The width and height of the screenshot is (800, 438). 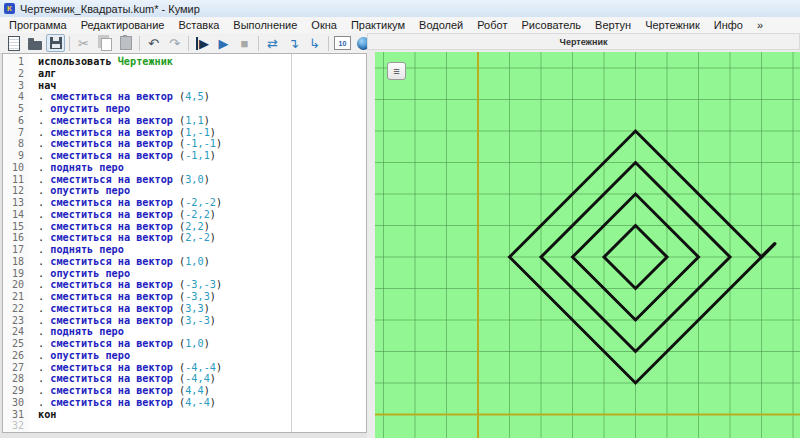 What do you see at coordinates (14, 121) in the screenshot?
I see `line-number: 6` at bounding box center [14, 121].